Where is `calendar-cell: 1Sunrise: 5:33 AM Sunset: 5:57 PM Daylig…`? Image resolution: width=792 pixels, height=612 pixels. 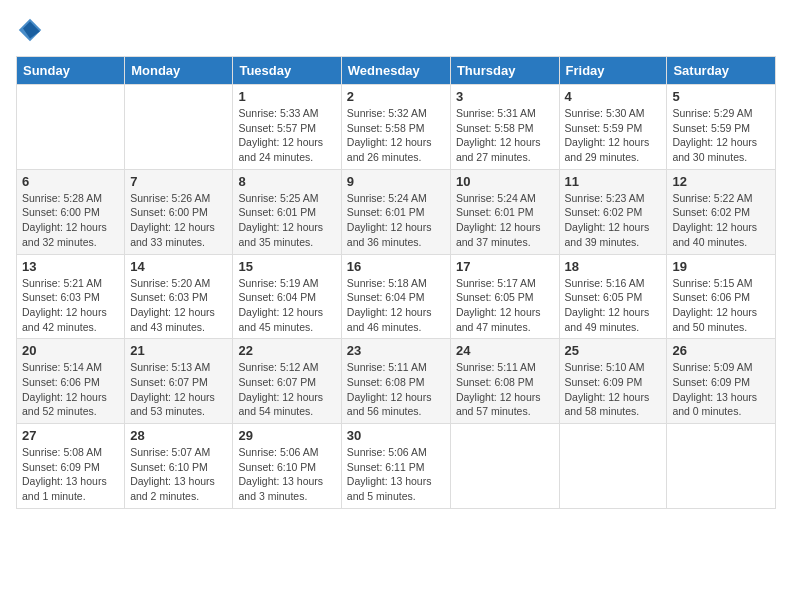 calendar-cell: 1Sunrise: 5:33 AM Sunset: 5:57 PM Daylig… is located at coordinates (287, 128).